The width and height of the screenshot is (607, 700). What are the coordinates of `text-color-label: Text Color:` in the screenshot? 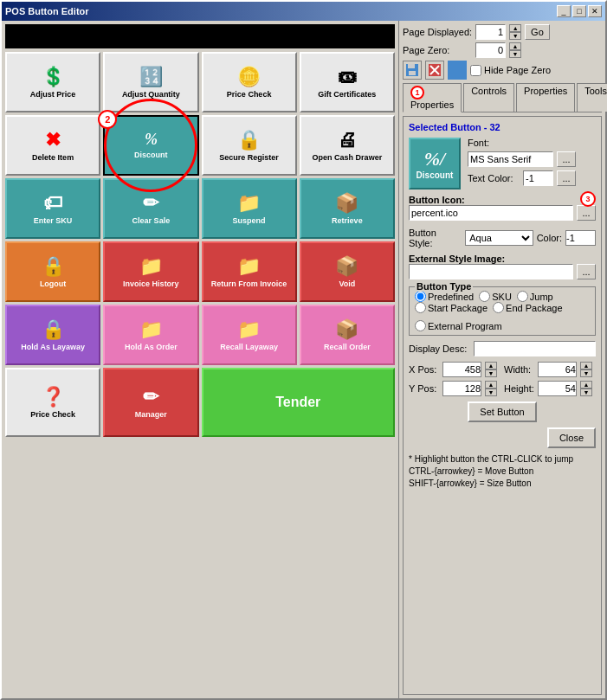 It's located at (494, 178).